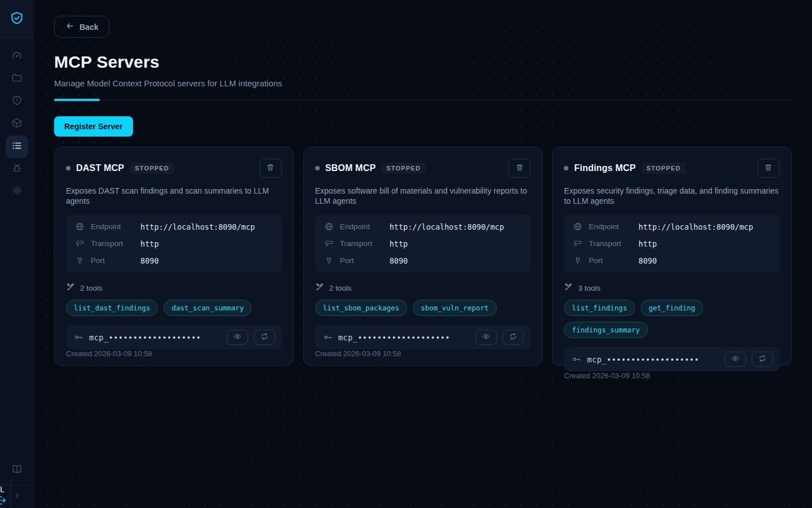 The image size is (812, 508). What do you see at coordinates (70, 27) in the screenshot?
I see `arrow-left-icon` at bounding box center [70, 27].